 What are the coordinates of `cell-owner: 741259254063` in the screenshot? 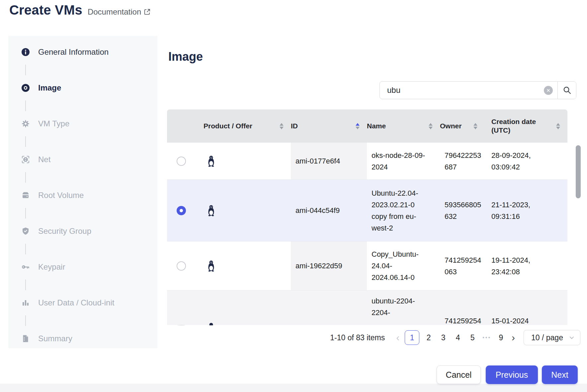 It's located at (462, 266).